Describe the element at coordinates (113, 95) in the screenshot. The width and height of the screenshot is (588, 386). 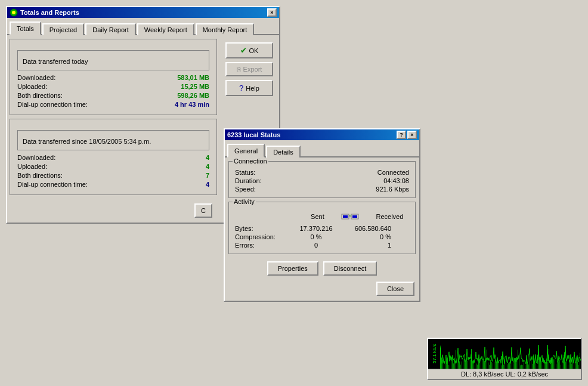
I see `table-row: Both directions: 598,26 MB` at that location.